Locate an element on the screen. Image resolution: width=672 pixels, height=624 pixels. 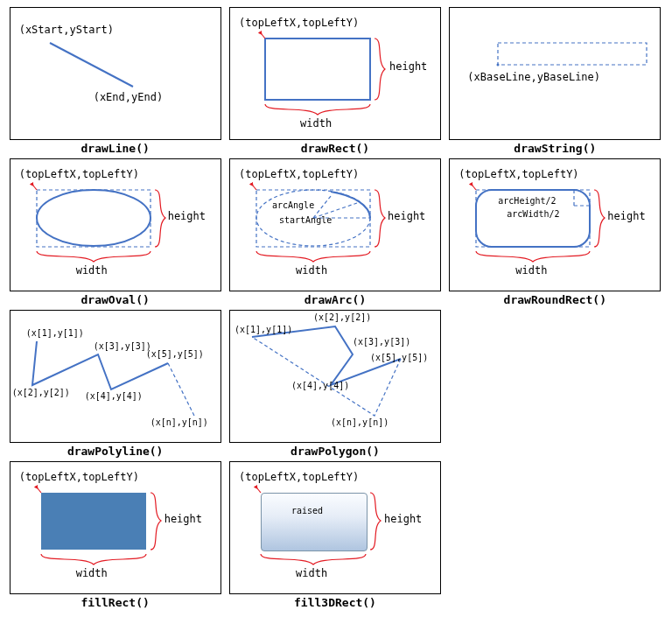
fill3d-rect is located at coordinates (314, 522).